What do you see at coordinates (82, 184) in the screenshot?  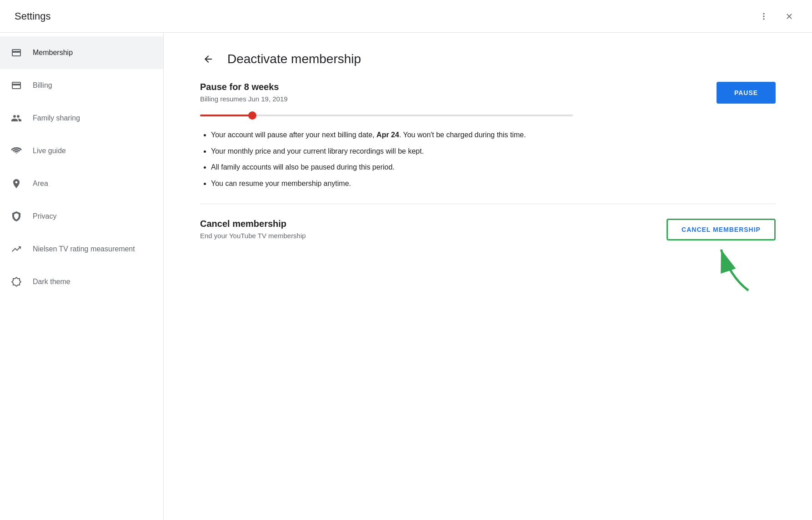 I see `sidebar-item-area: Area` at bounding box center [82, 184].